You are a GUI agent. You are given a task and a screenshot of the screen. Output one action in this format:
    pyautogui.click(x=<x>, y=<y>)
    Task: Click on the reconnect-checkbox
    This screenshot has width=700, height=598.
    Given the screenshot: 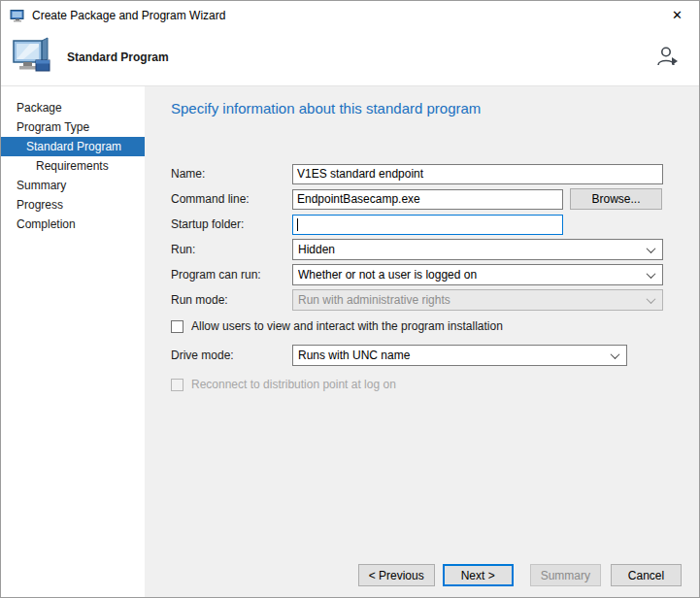 What is the action you would take?
    pyautogui.click(x=177, y=384)
    